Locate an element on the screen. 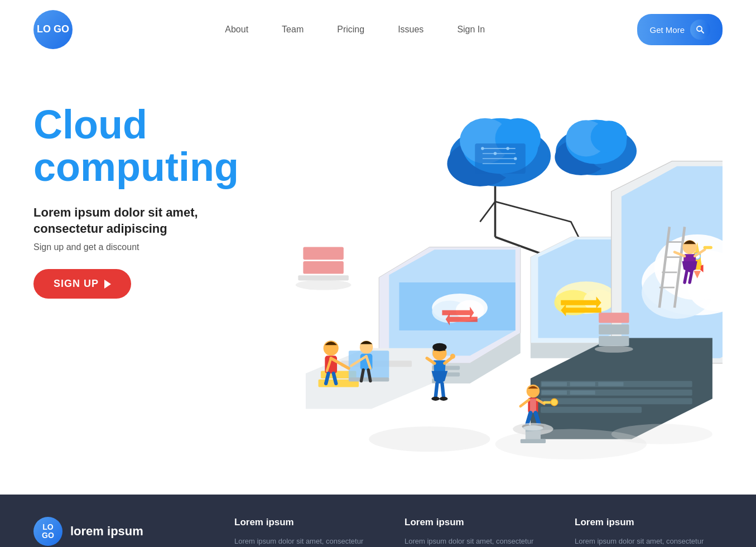  footer-col1-item-1: Lorem ipsum dolor sit amet, consectetur … is located at coordinates (308, 541).